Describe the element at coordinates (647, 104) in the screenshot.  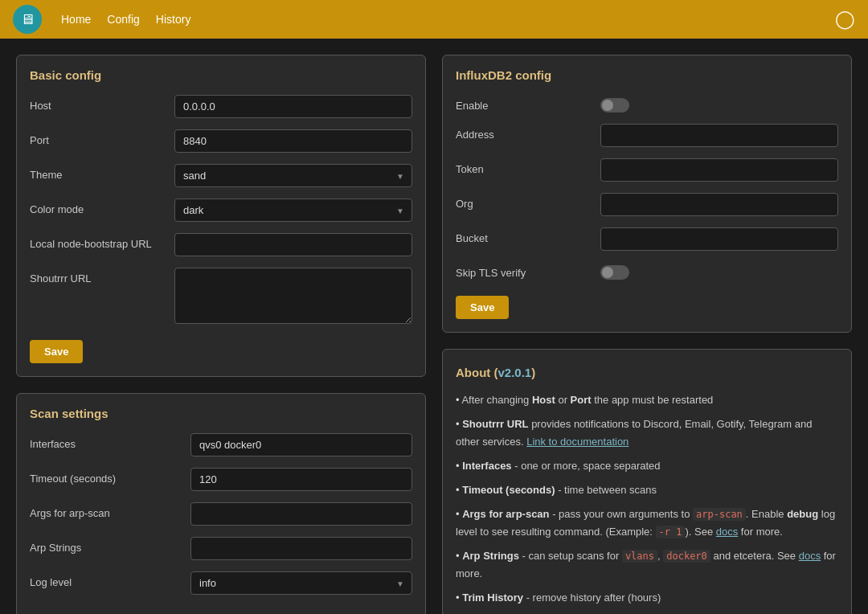
I see `enable-row: Enable` at that location.